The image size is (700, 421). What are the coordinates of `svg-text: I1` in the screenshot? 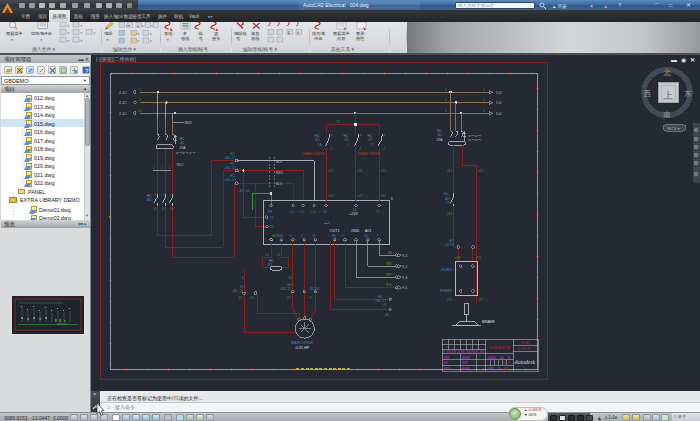 It's located at (378, 212).